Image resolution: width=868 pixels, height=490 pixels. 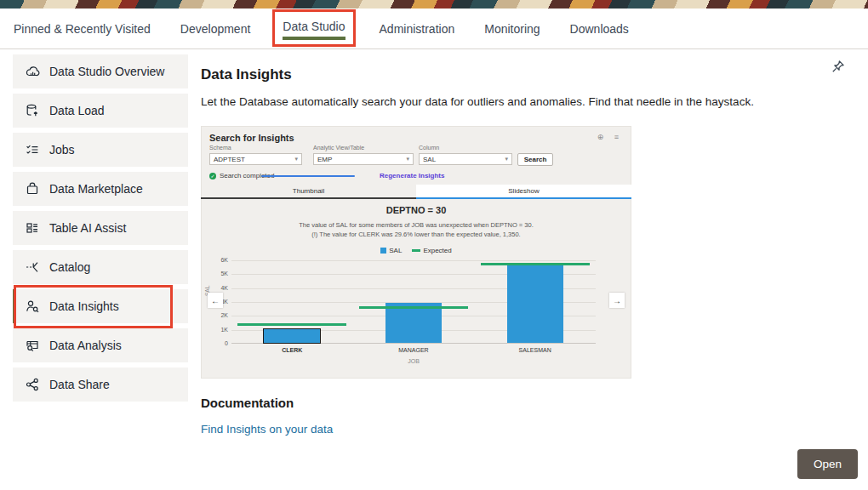 I want to click on insight-description: The value of SAL for some members of JOB…, so click(x=416, y=230).